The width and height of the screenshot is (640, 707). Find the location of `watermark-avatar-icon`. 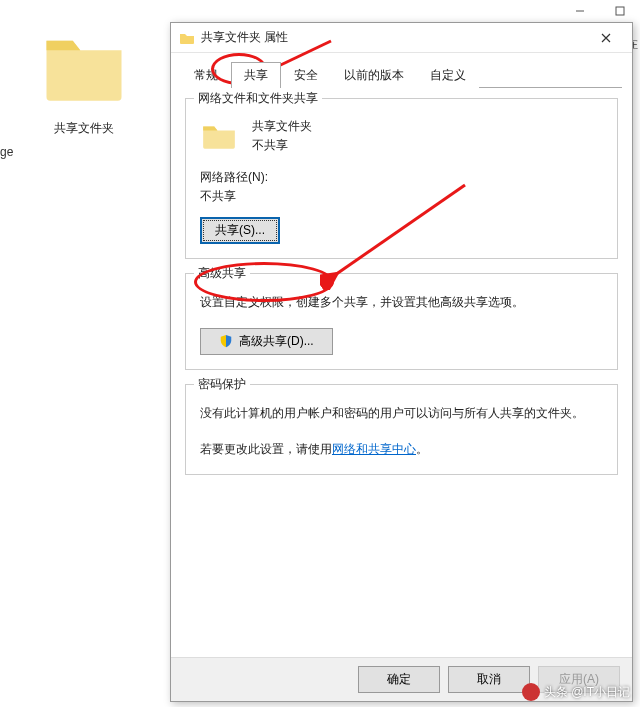

watermark-avatar-icon is located at coordinates (531, 692).